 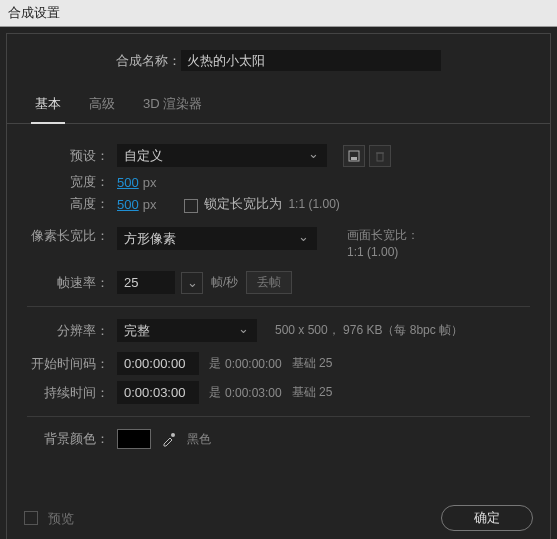 What do you see at coordinates (134, 439) in the screenshot?
I see `bg-swatch` at bounding box center [134, 439].